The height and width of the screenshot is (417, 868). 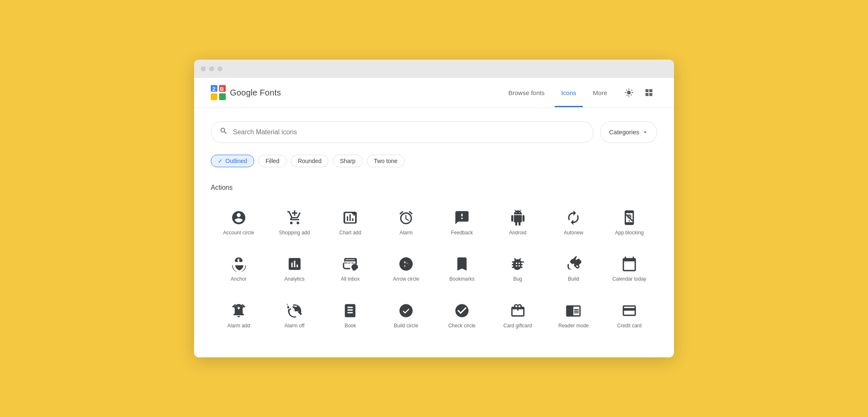 What do you see at coordinates (295, 316) in the screenshot?
I see `icon-alarm-off: Alarm off` at bounding box center [295, 316].